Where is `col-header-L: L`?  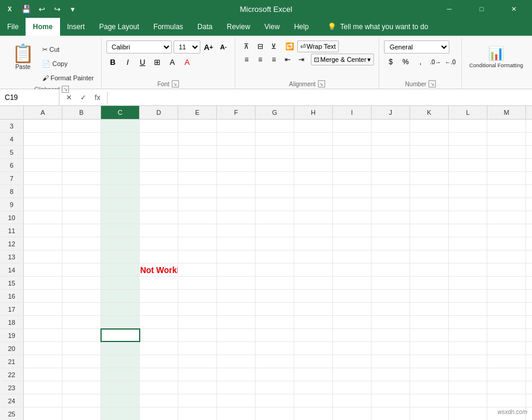
col-header-L: L is located at coordinates (468, 112).